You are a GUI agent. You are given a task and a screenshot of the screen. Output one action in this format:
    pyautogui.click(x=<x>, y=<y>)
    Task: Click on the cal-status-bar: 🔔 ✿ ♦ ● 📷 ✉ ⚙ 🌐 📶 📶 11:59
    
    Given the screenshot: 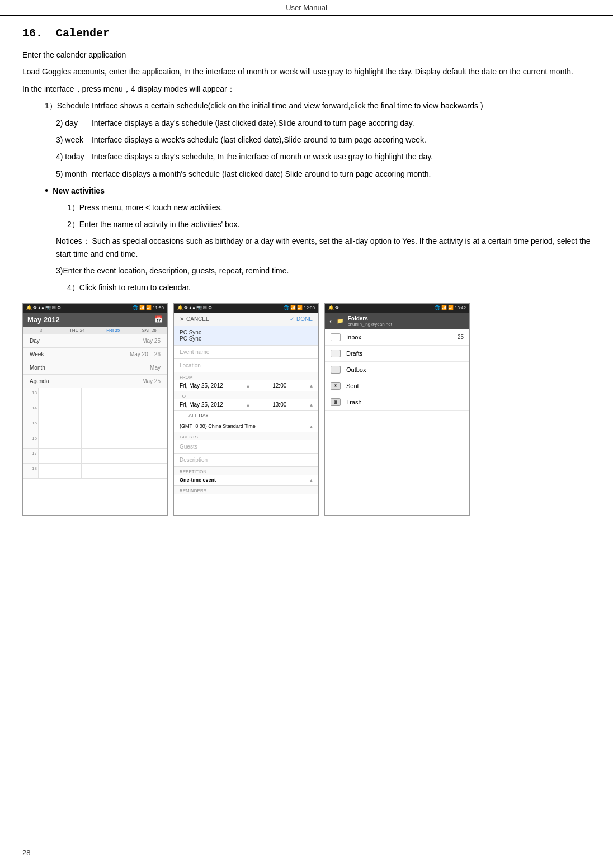 What is the action you would take?
    pyautogui.click(x=95, y=308)
    